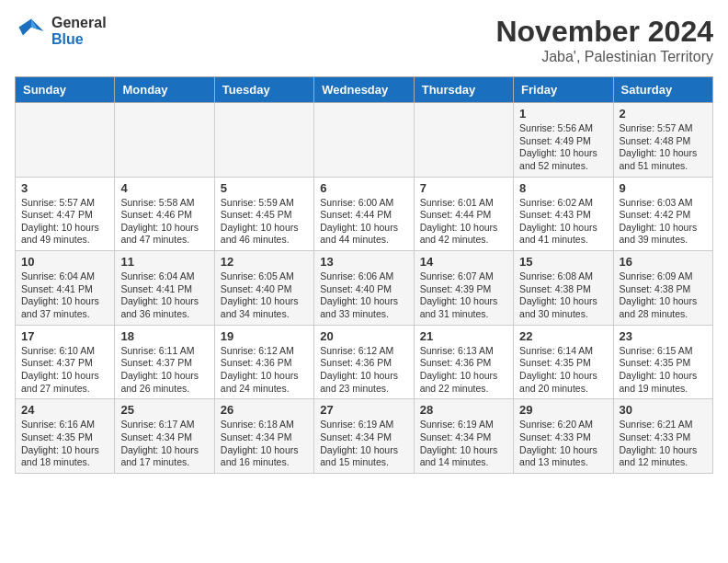 The height and width of the screenshot is (563, 728). I want to click on day-info: Daylight: 10 hours and 39 minutes., so click(664, 234).